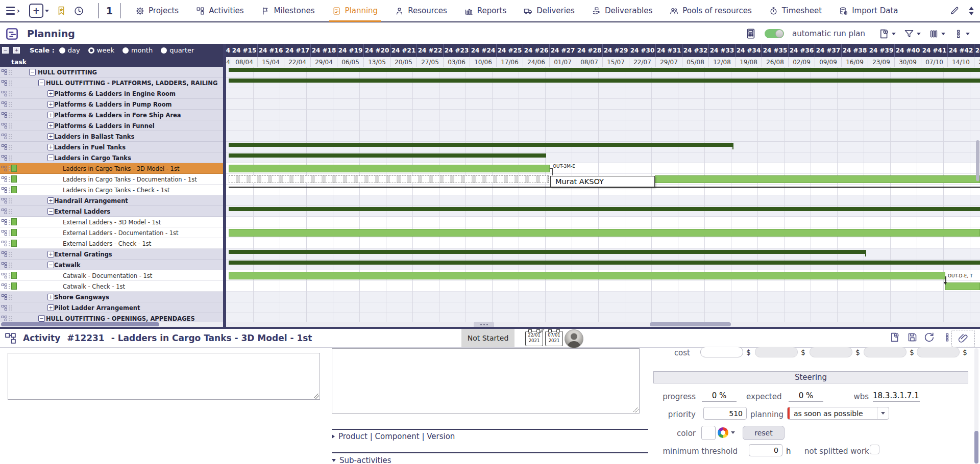  What do you see at coordinates (111, 115) in the screenshot?
I see `task-row: +Platforms & Ladders in Fore Ship Area` at bounding box center [111, 115].